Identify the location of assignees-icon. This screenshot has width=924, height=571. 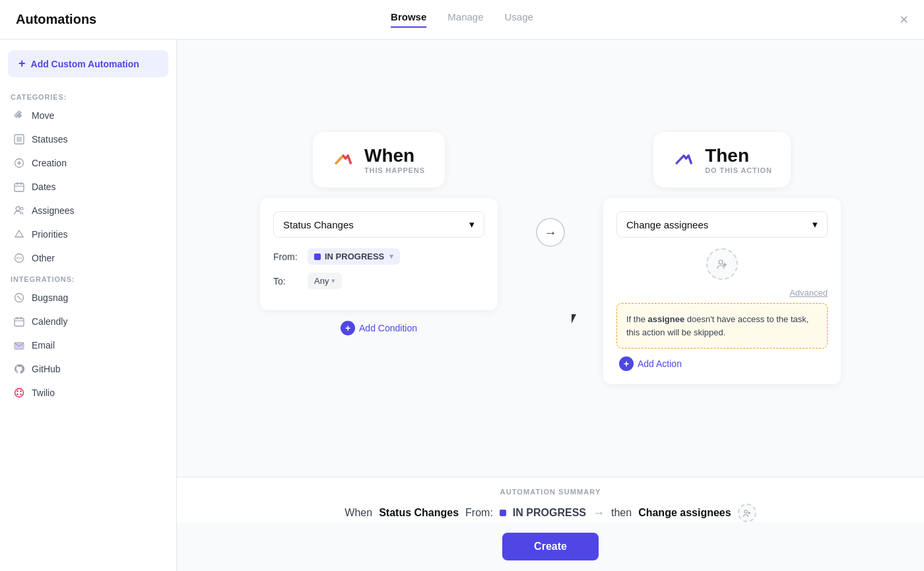
(19, 211).